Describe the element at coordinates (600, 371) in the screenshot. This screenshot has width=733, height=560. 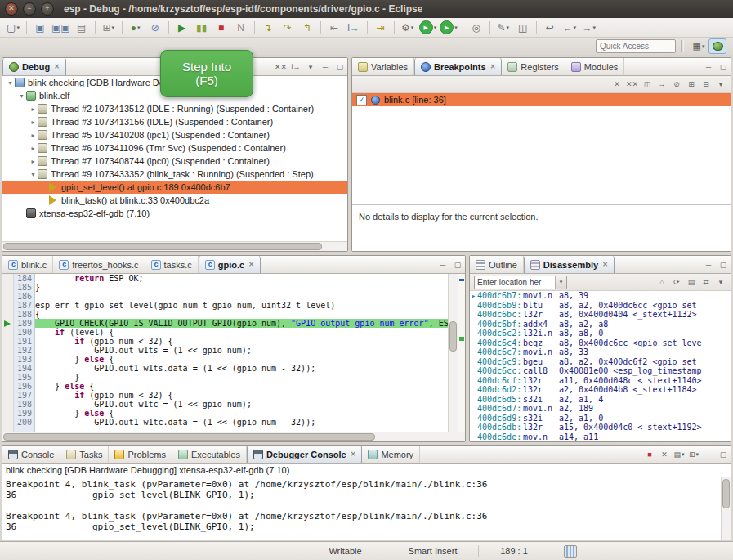
I see `disassembly-line: 400dc6cc:call80x40081e00 <esp_log_timest…` at that location.